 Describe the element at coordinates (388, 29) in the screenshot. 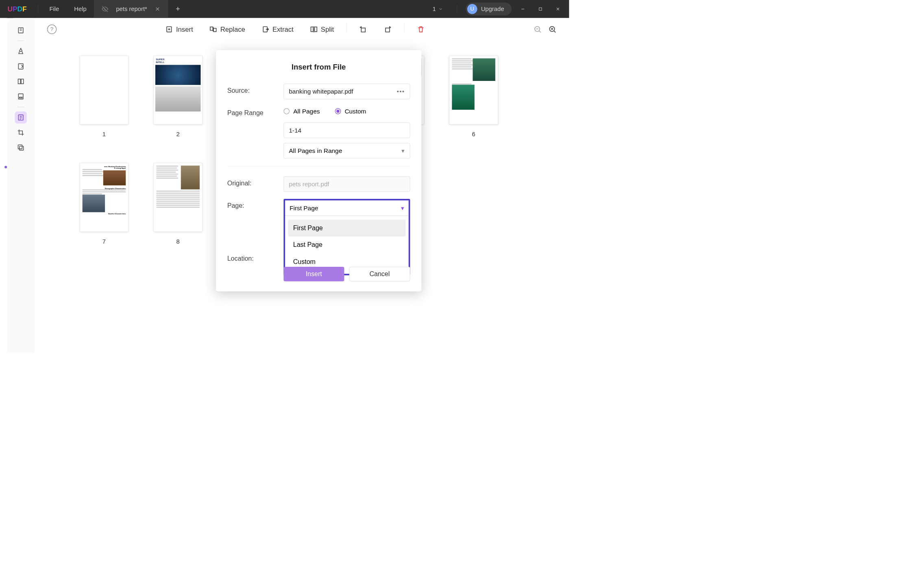

I see `rotate-right-icon` at that location.